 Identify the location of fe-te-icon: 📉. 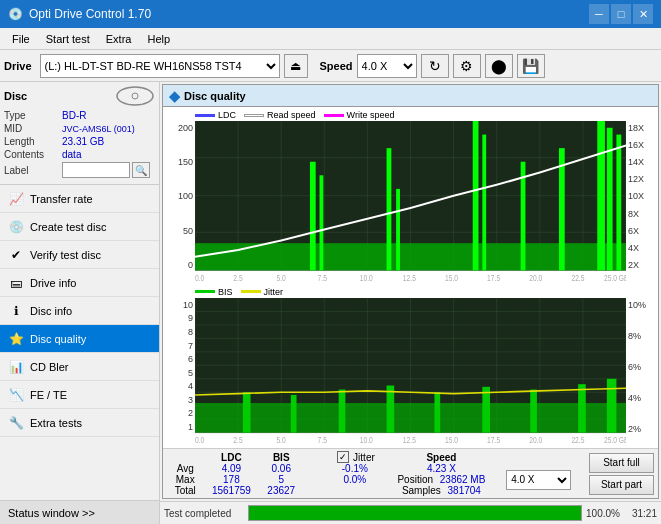
(16, 395).